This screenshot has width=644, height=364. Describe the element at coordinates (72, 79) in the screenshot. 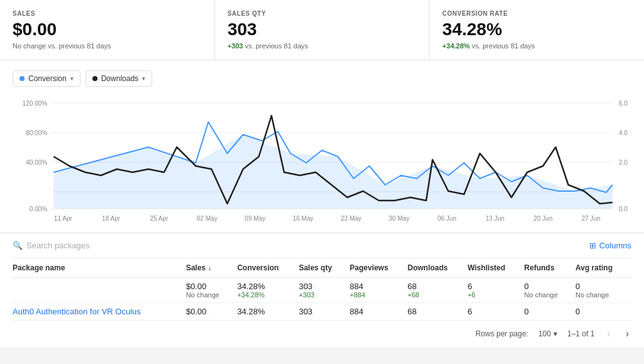

I see `conversion-chevron: ▾` at that location.